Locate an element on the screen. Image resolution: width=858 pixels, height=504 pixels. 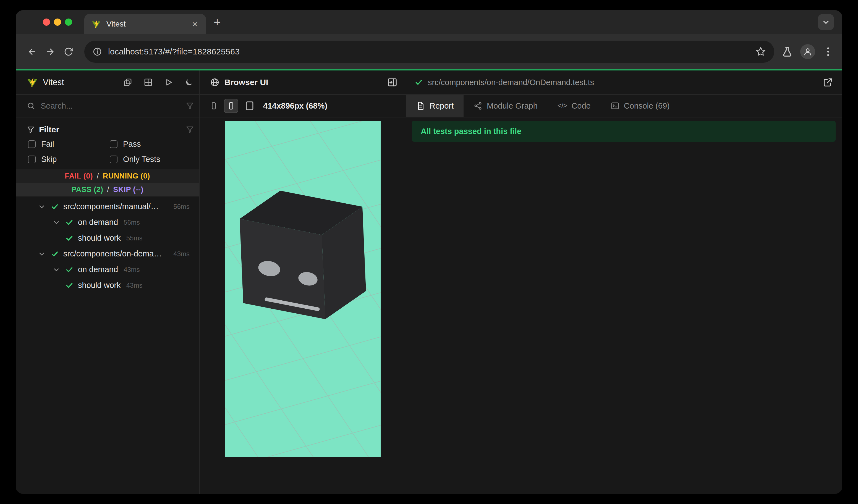
phone-icon is located at coordinates (231, 106).